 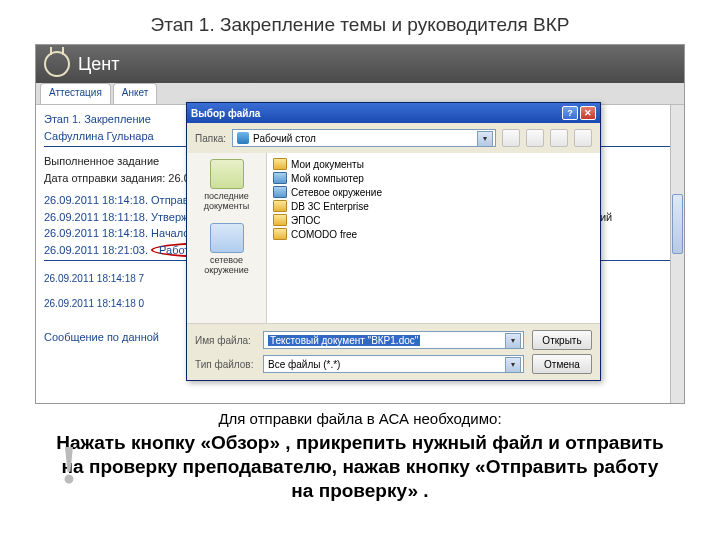 I want to click on filetype-value: Все файлы (*.*), so click(x=304, y=364).